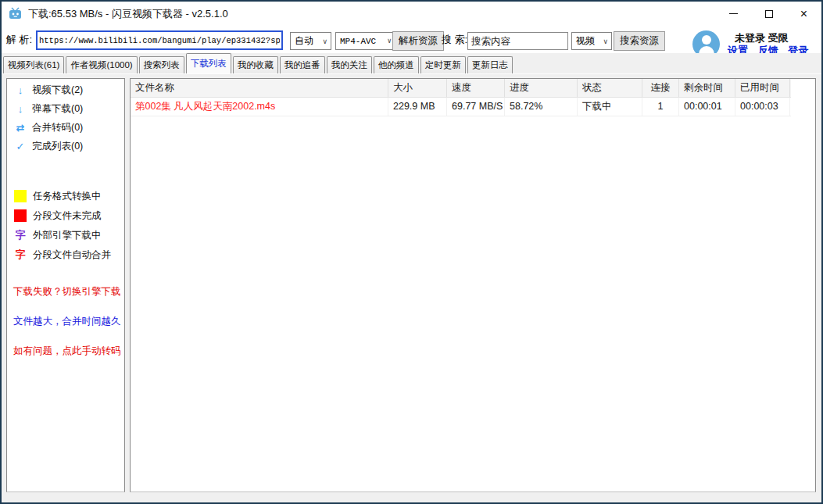 This screenshot has height=504, width=823. Describe the element at coordinates (461, 107) in the screenshot. I see `table-row: 第002集 凡人风起天南2002.m4s 229.9 MB 69.77 MB/S…` at that location.